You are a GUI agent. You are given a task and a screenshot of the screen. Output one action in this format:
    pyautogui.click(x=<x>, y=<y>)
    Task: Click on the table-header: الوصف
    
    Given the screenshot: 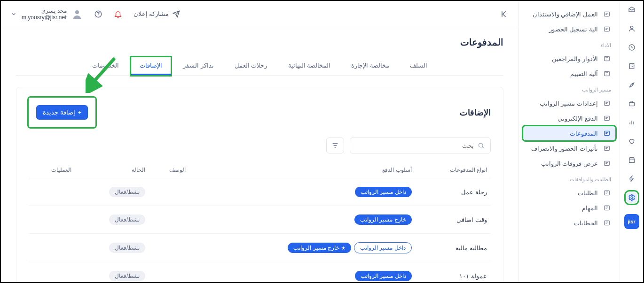 What is the action you would take?
    pyautogui.click(x=169, y=170)
    